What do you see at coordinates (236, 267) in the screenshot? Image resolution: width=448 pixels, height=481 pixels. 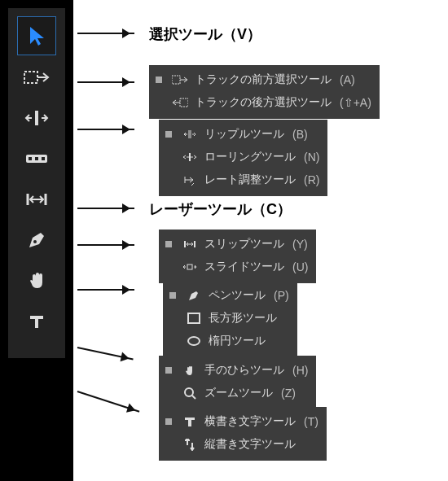 I see `menu-item: スライドツール (U)` at bounding box center [236, 267].